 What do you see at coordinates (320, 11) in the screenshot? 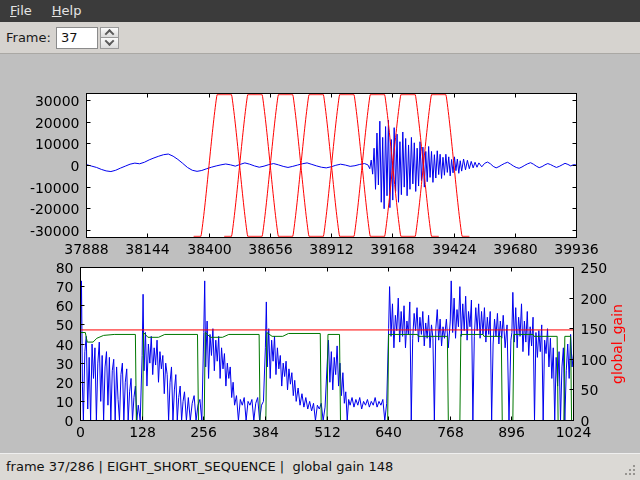
I see `menu-bar: File Help` at bounding box center [320, 11].